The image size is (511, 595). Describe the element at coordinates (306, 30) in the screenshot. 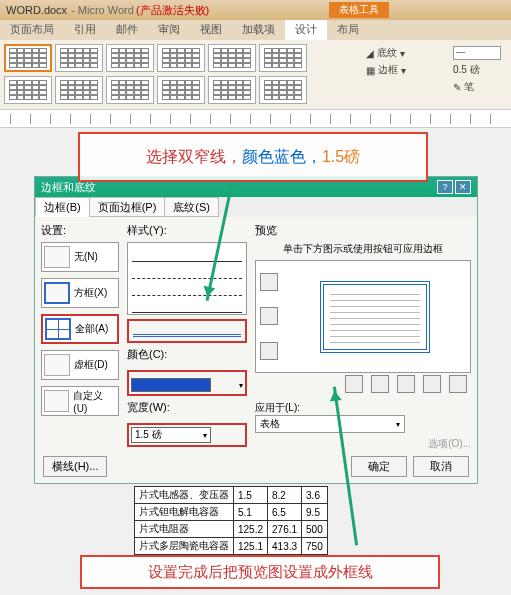

I see `tab-design: 设计` at that location.